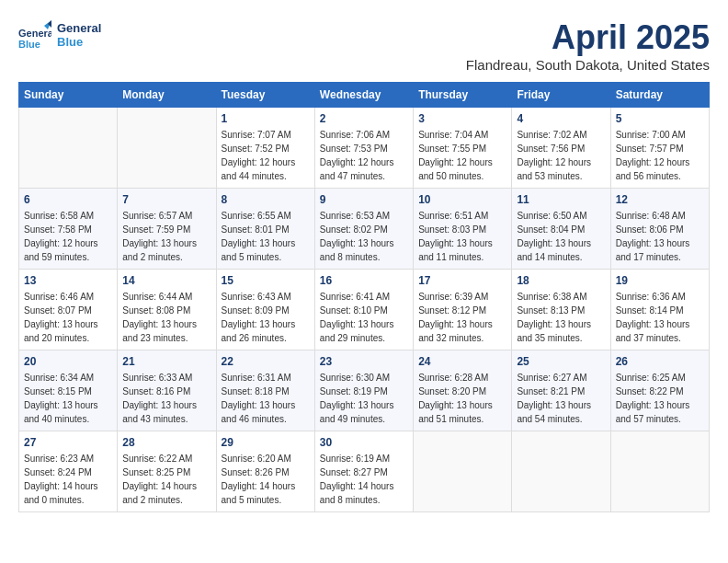  I want to click on day-detail: Sunrise: 7:04 AM Sunset: 7:55 PM Dayligh…, so click(462, 155).